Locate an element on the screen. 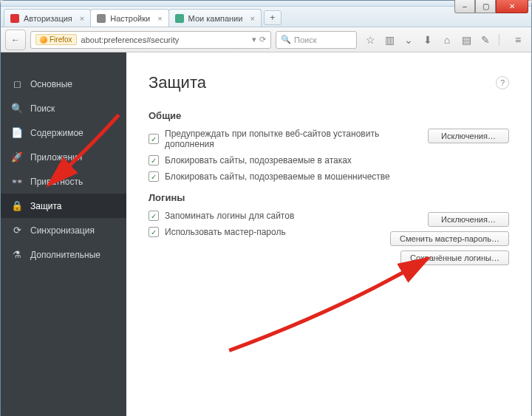  checkbox-warn-addons: ✓ is located at coordinates (154, 139).